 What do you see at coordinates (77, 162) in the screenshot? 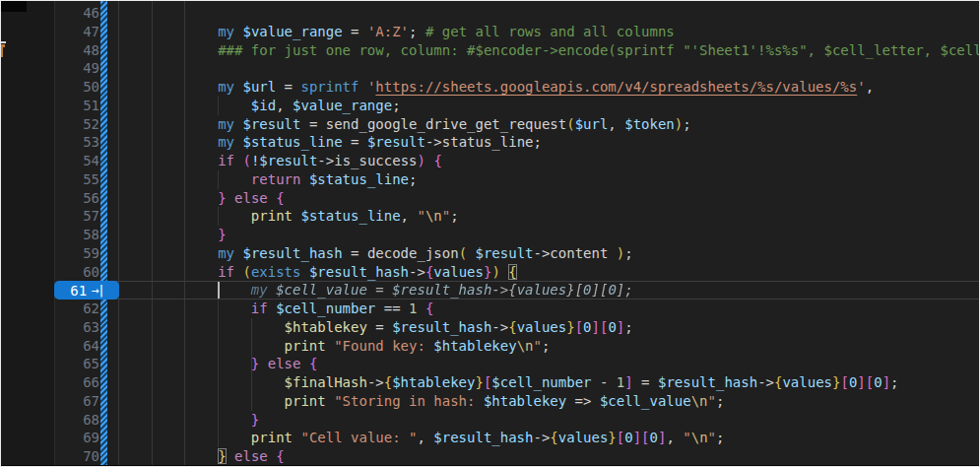
I see `line-number: 54` at bounding box center [77, 162].